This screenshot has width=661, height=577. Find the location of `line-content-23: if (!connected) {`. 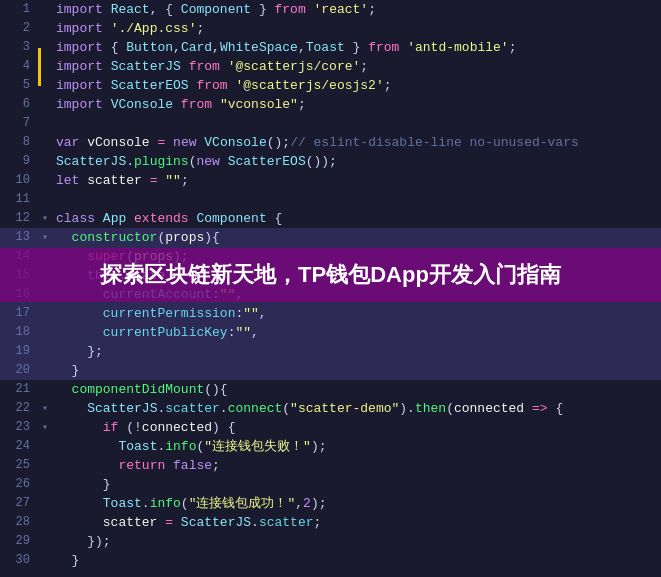

line-content-23: if (!connected) { is located at coordinates (356, 428).